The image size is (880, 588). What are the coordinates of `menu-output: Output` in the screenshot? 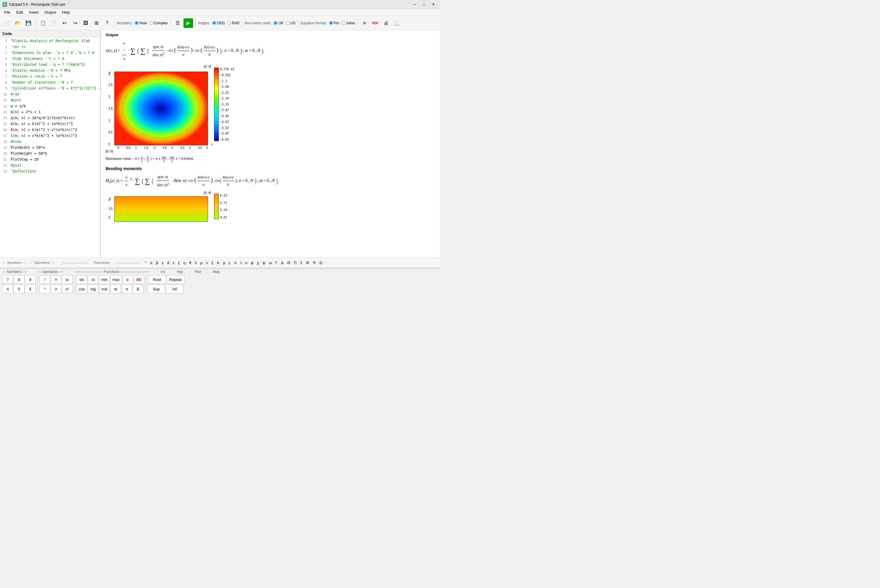 It's located at (50, 12).